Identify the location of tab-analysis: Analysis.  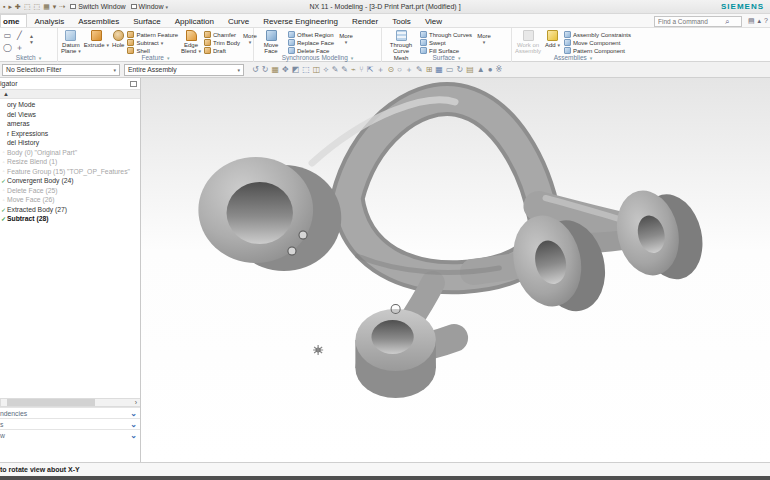
(49, 21).